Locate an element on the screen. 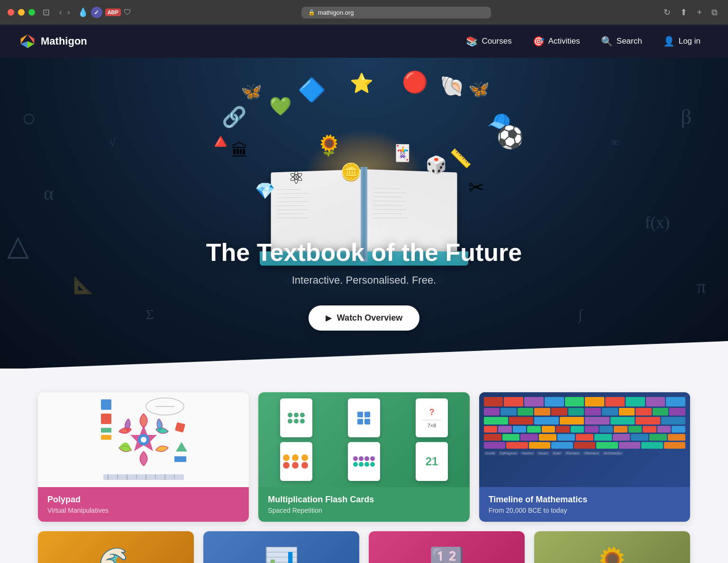 The image size is (728, 563). back-button: ‹ is located at coordinates (61, 12).